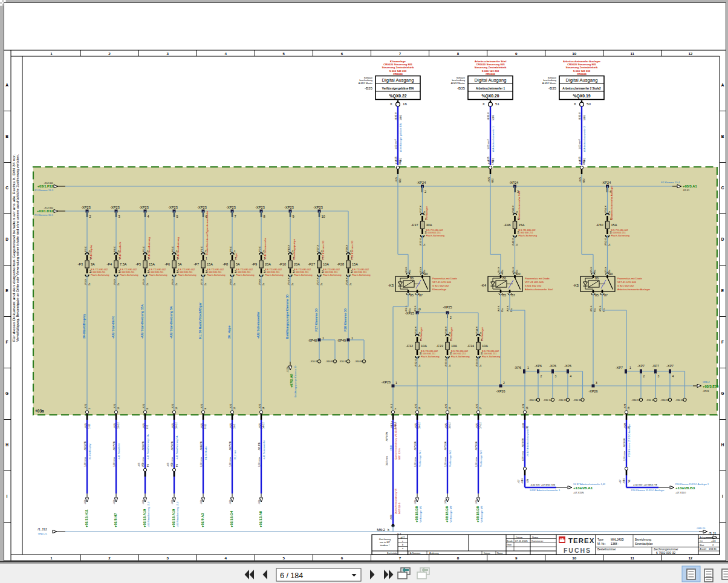  Describe the element at coordinates (359, 362) in the screenshot. I see `svg-text: -X30 84` at that location.